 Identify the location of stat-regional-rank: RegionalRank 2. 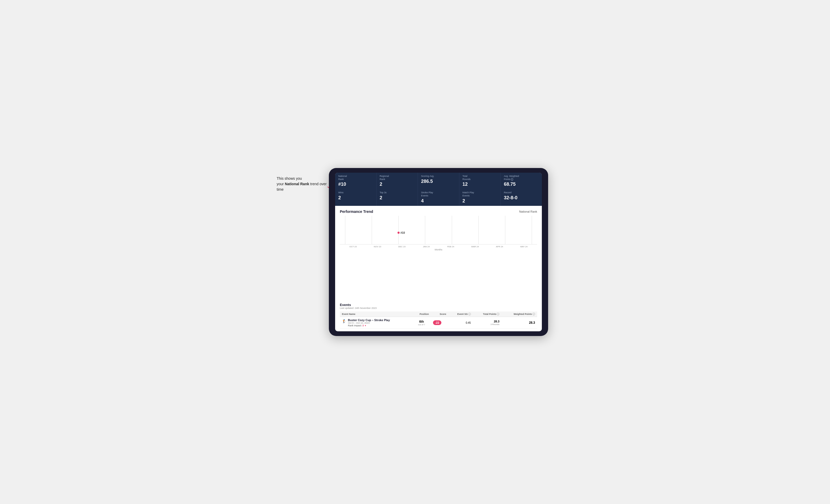
(397, 181).